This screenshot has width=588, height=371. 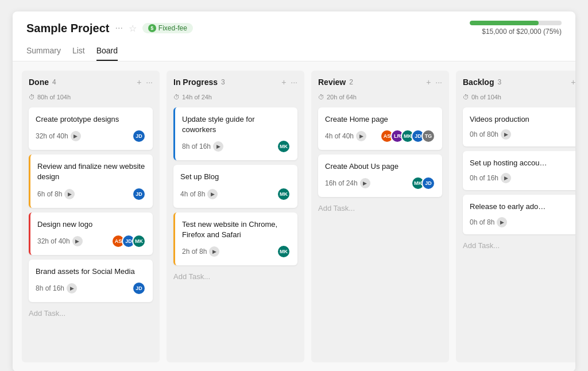 What do you see at coordinates (91, 281) in the screenshot?
I see `card-c4: Brand assets for Social Media 8h of 16h …` at bounding box center [91, 281].